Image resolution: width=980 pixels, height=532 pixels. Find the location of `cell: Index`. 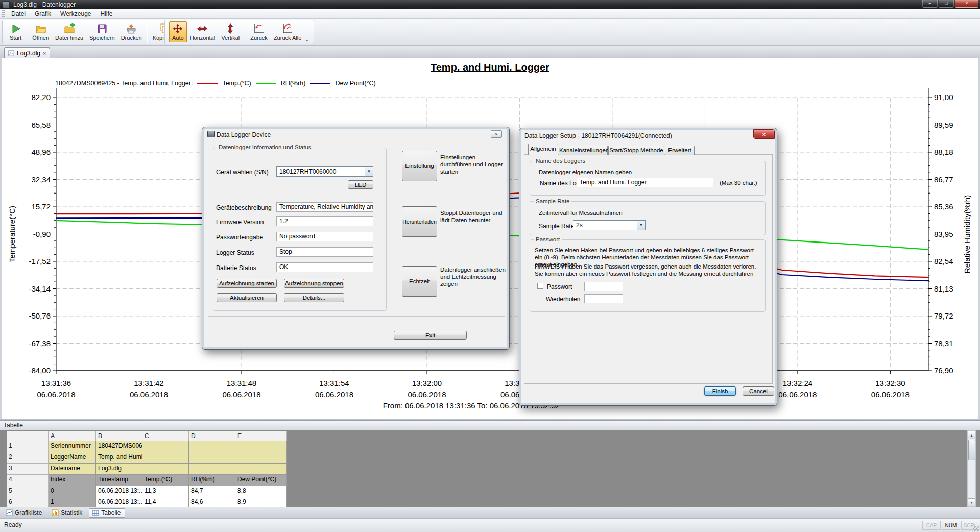

cell: Index is located at coordinates (73, 480).